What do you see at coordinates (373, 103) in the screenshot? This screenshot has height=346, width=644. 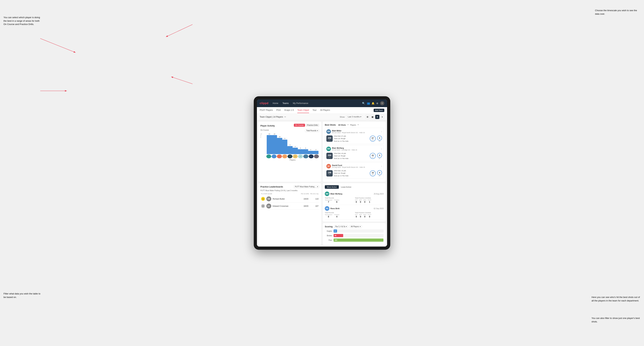 I see `bell-icon: 🔔` at bounding box center [373, 103].